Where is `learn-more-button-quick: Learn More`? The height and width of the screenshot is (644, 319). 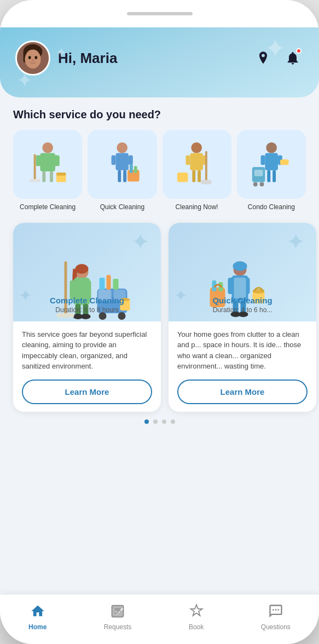 learn-more-button-quick: Learn More is located at coordinates (242, 392).